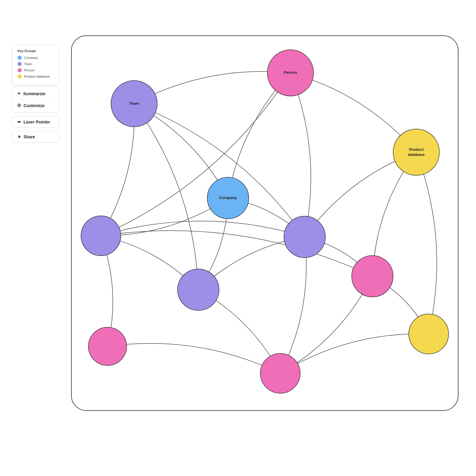 The image size is (476, 476). Describe the element at coordinates (429, 334) in the screenshot. I see `node-product2` at that location.